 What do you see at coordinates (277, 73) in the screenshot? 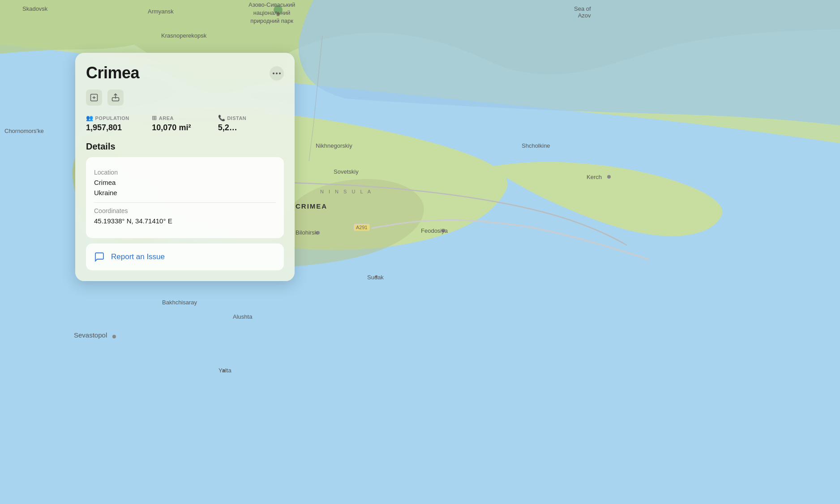
I see `more-button` at bounding box center [277, 73].